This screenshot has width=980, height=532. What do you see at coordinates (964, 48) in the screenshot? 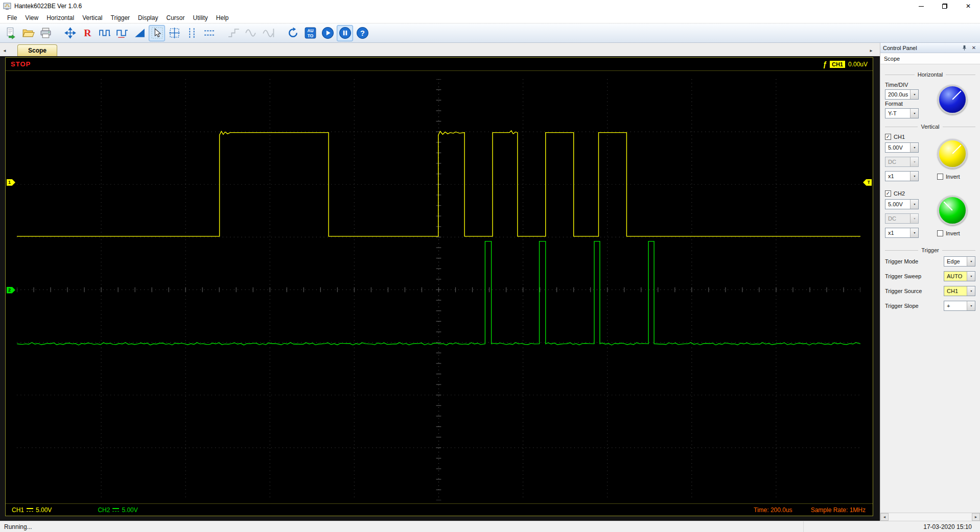
I see `pin-icon` at bounding box center [964, 48].